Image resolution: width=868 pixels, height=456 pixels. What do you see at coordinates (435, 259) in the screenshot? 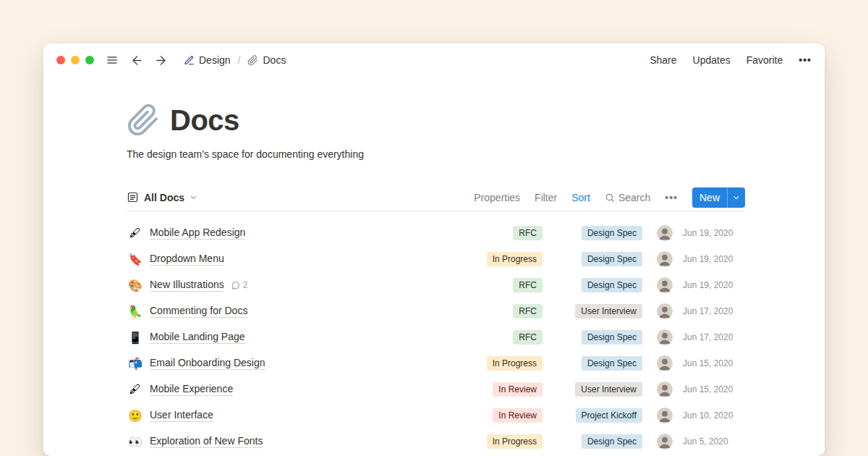
I see `doc-row: 🔖 Dropdown Menu In Progress Design Spec …` at bounding box center [435, 259].